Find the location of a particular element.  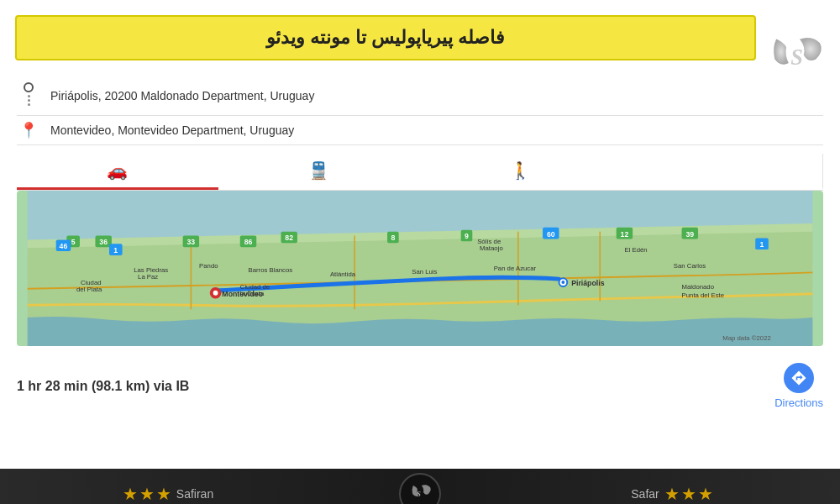

origin-row: Piriápolis, 20200 Maldonado Department, … is located at coordinates (420, 96).